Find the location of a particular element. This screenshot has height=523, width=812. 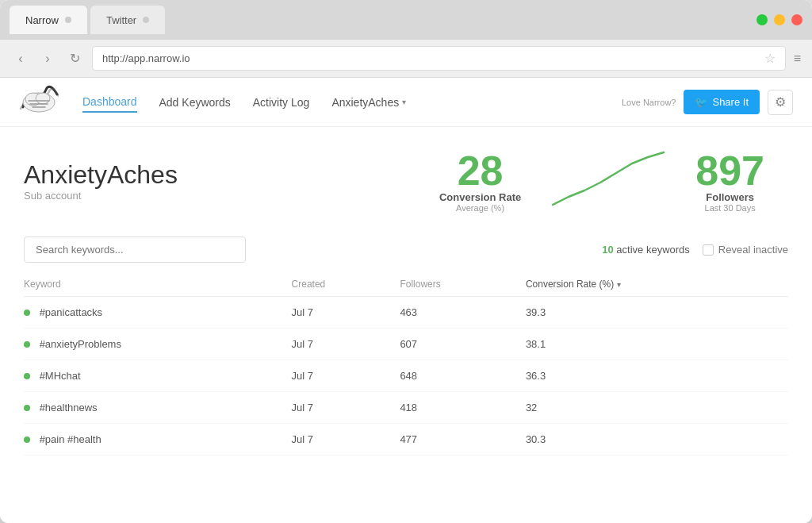

table-row: #panicattacks Jul 7 463 39.3 is located at coordinates (406, 313).